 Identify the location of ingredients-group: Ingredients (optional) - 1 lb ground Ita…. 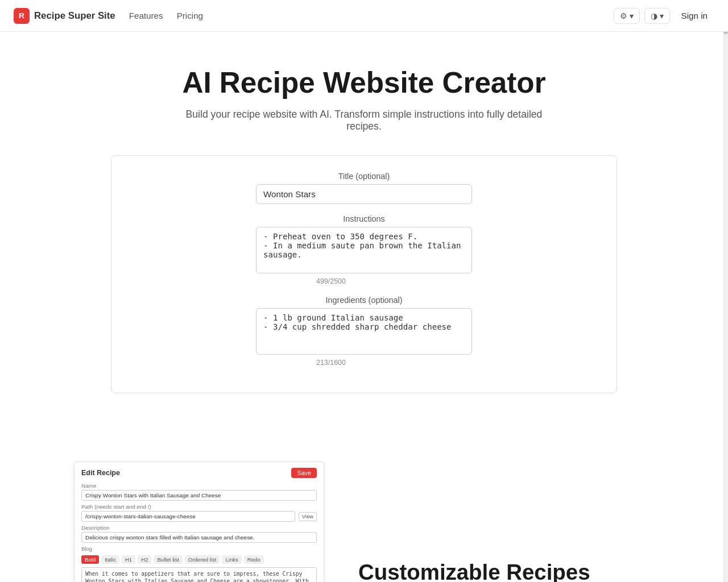
(364, 331).